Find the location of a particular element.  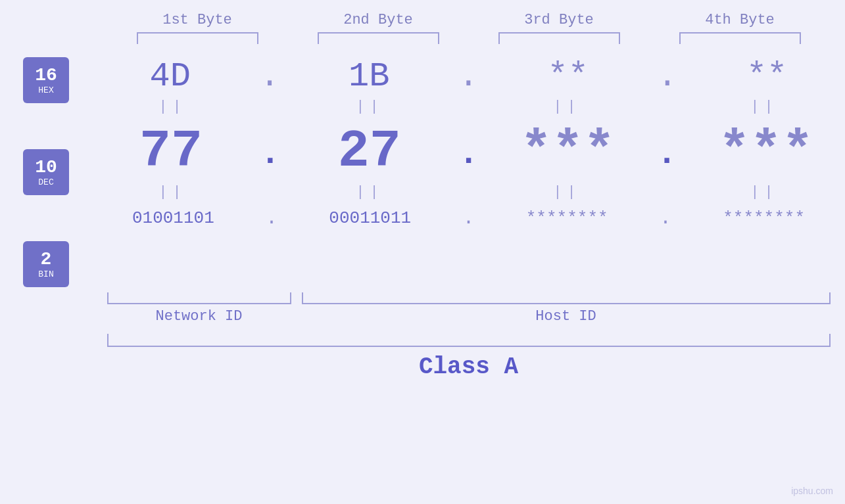

bottom-brackets-row is located at coordinates (469, 298).